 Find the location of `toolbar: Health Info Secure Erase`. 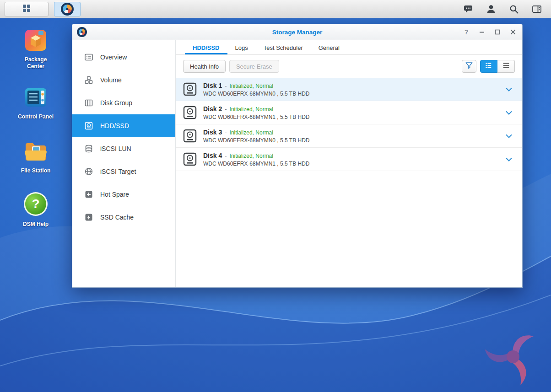

toolbar: Health Info Secure Erase is located at coordinates (349, 66).